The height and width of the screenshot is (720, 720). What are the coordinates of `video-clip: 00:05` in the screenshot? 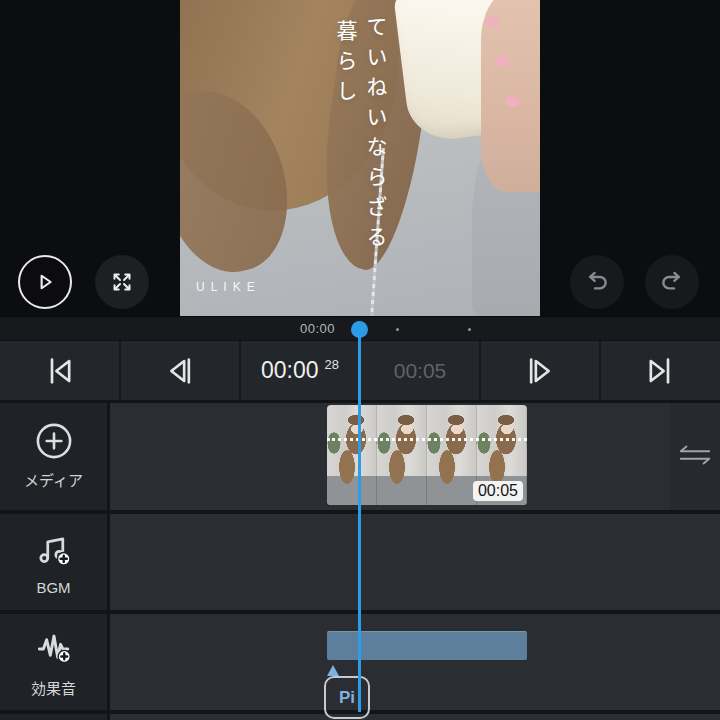 It's located at (427, 455).